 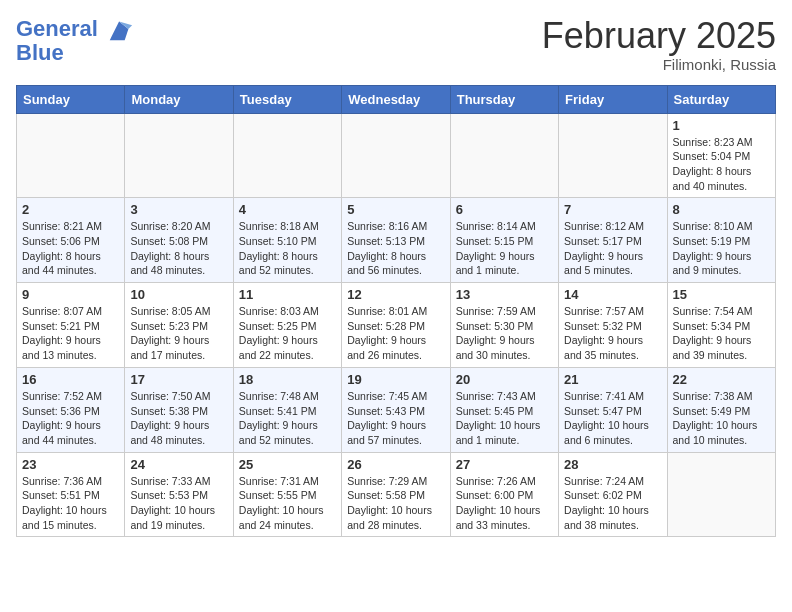 I want to click on calendar-cell: 20Sunrise: 7:43 AM Sunset: 5:45 PM Dayli…, so click(x=504, y=410).